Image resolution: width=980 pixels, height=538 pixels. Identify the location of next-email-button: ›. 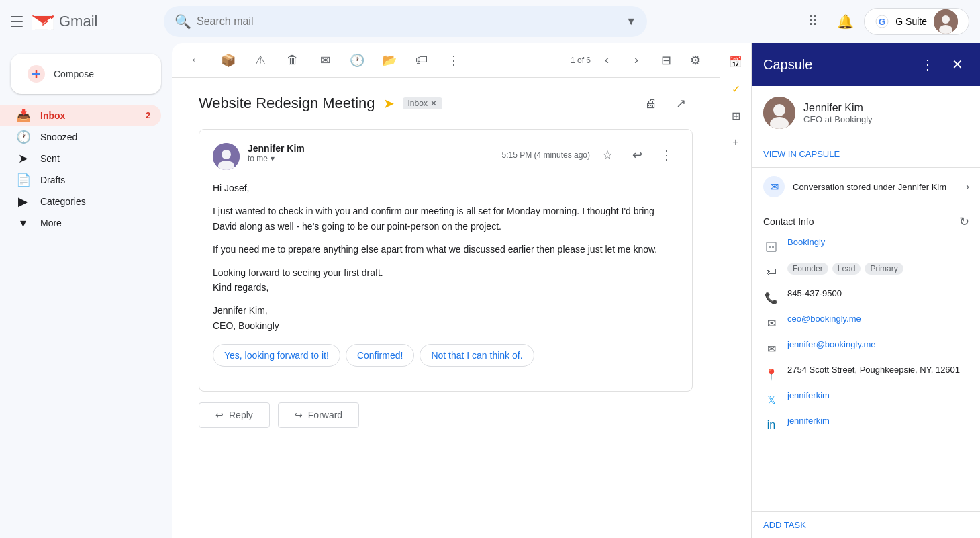
(636, 60).